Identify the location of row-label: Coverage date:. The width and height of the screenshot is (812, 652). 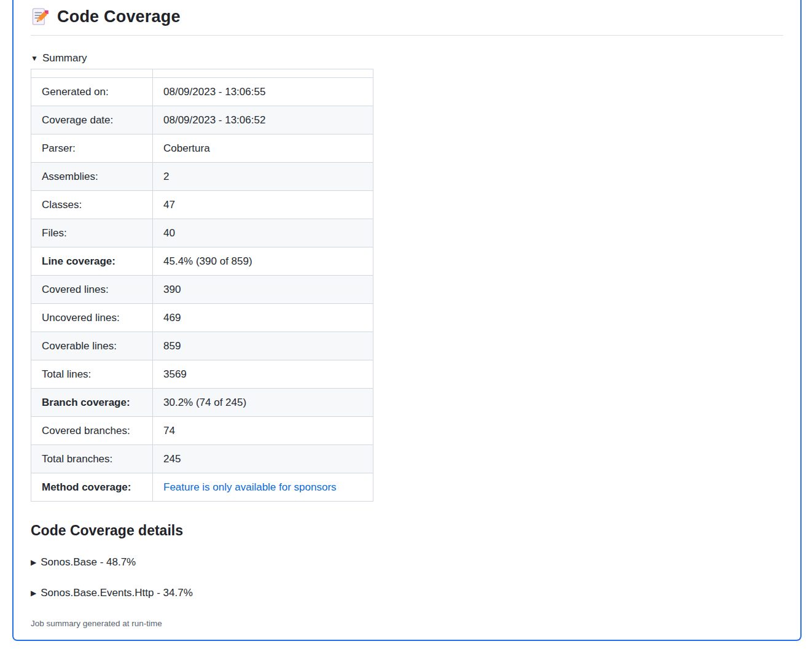
(92, 120).